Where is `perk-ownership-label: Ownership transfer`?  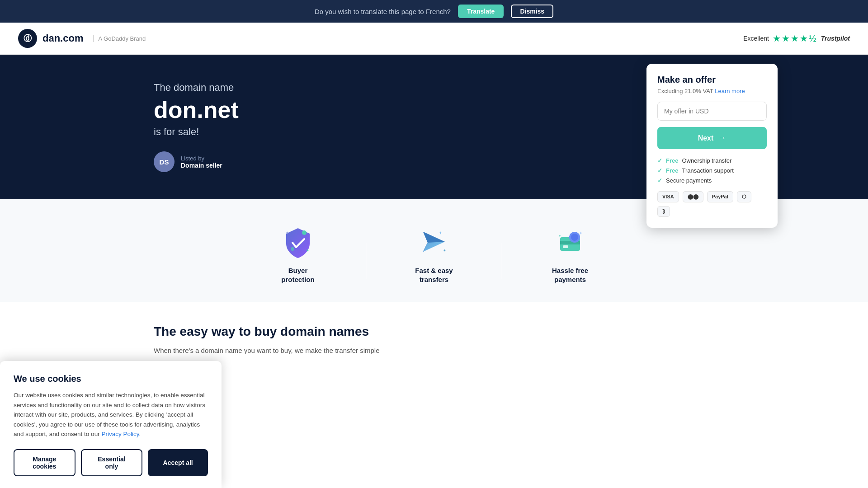
perk-ownership-label: Ownership transfer is located at coordinates (707, 161).